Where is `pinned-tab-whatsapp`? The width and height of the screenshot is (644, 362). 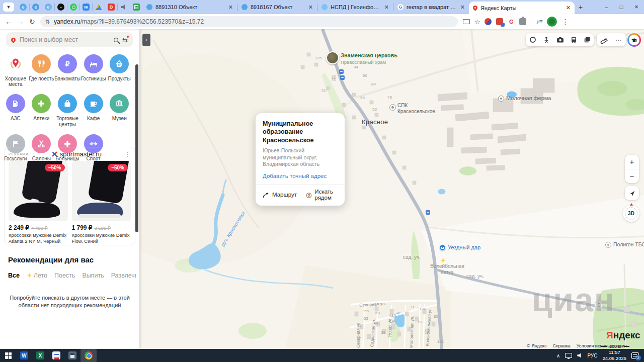
pinned-tab-whatsapp is located at coordinates (73, 7).